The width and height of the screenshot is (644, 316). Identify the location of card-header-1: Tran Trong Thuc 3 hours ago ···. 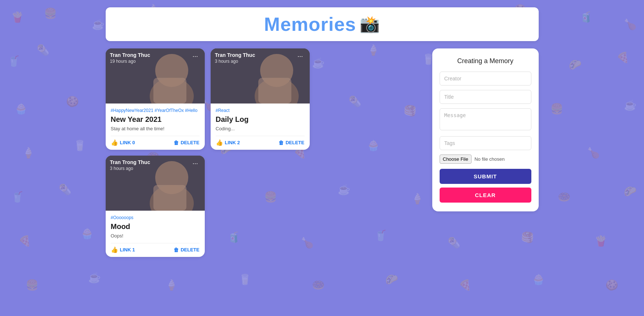
(260, 58).